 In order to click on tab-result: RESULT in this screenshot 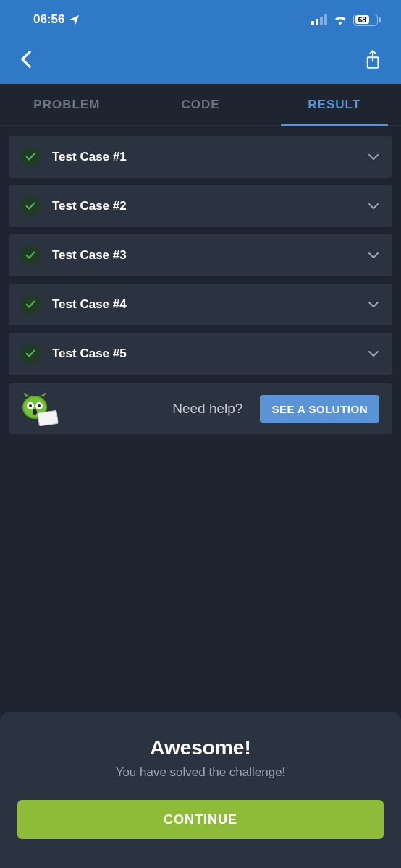, I will do `click(334, 104)`.